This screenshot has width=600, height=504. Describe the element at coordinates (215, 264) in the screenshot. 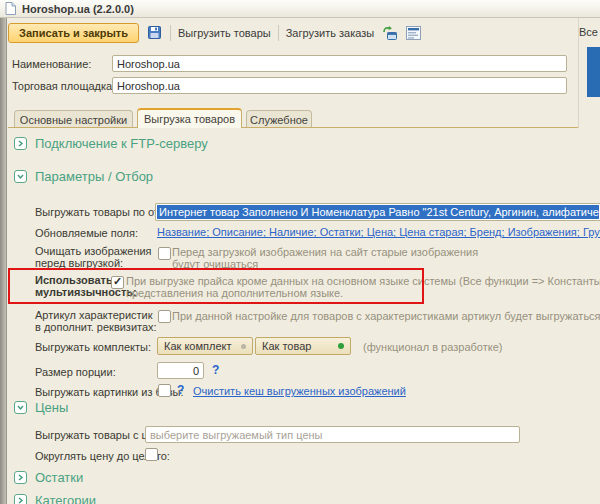

I see `clear-images-hint-line2: будут очищаться` at that location.